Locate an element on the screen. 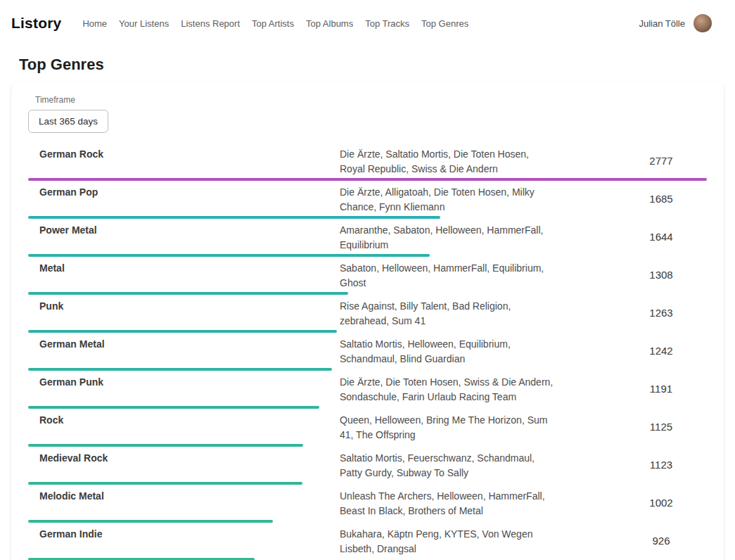  genre-artists-cell: Bukahara, Käptn Peng, KYTES, Von Wegen L… is located at coordinates (472, 540).